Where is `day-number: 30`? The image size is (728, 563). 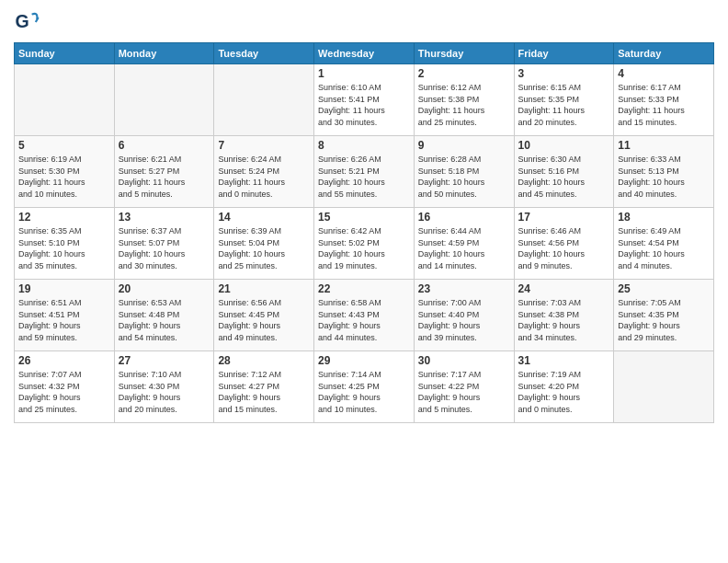
day-number: 30 is located at coordinates (464, 361).